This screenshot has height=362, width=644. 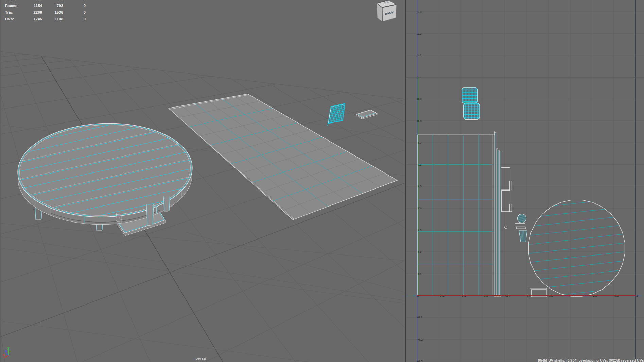 What do you see at coordinates (59, 19) in the screenshot?
I see `svg-text: 1108` at bounding box center [59, 19].